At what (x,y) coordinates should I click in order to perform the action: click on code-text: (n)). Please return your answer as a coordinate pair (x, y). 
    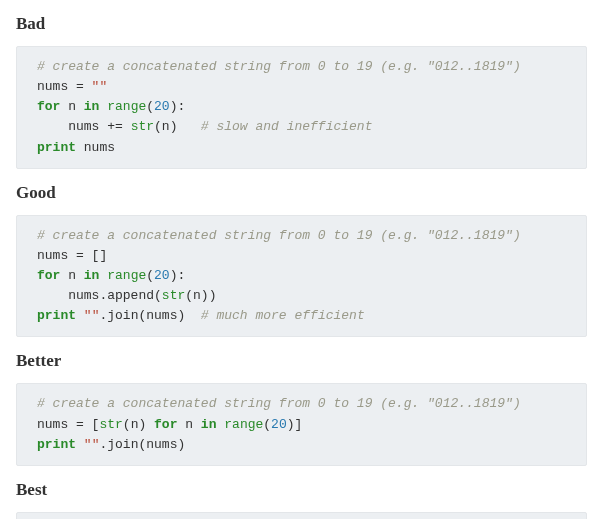
    Looking at the image, I should click on (200, 296).